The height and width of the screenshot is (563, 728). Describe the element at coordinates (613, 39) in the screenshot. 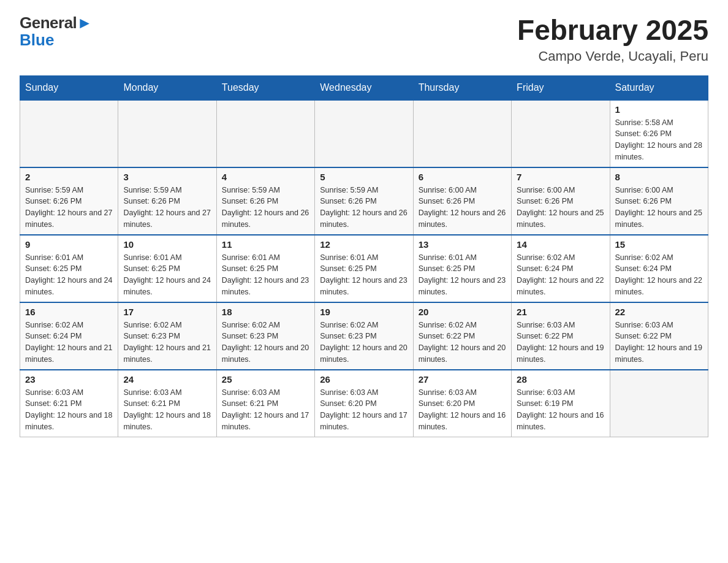

I see `title-area: February 2025 Campo Verde, Ucayali, Peru` at that location.